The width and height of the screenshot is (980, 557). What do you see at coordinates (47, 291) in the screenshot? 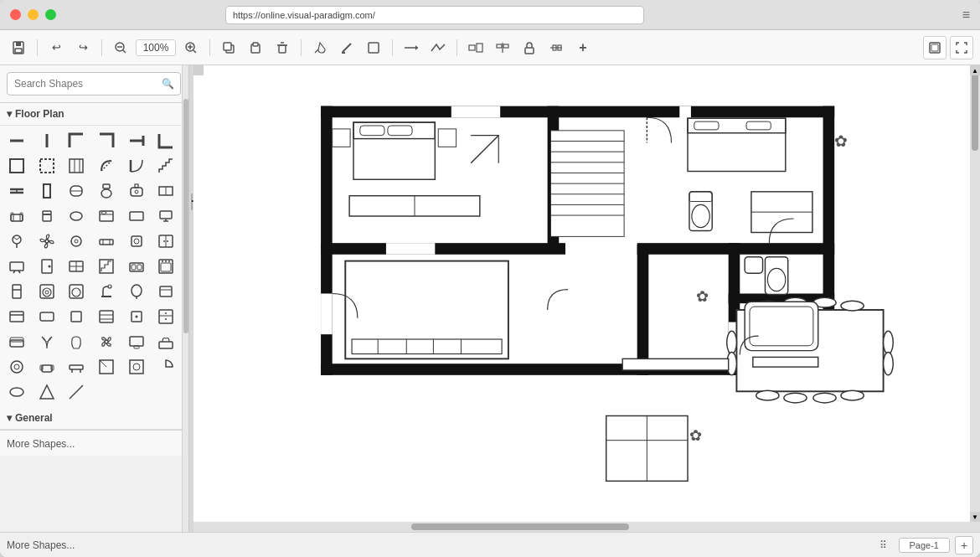
I see `shape-washer` at bounding box center [47, 291].